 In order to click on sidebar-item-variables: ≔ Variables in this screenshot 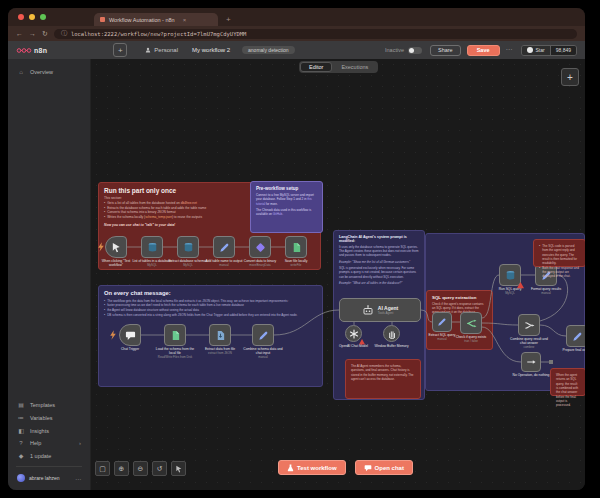, I will do `click(49, 418)`.